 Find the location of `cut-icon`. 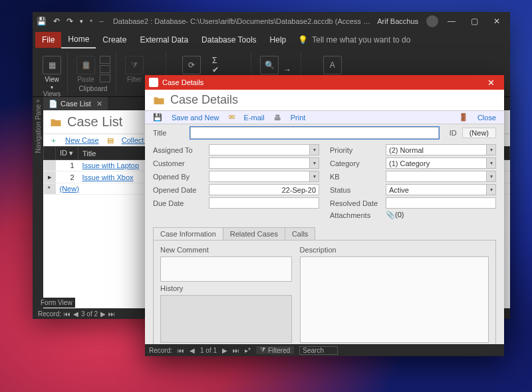

cut-icon is located at coordinates (105, 60).